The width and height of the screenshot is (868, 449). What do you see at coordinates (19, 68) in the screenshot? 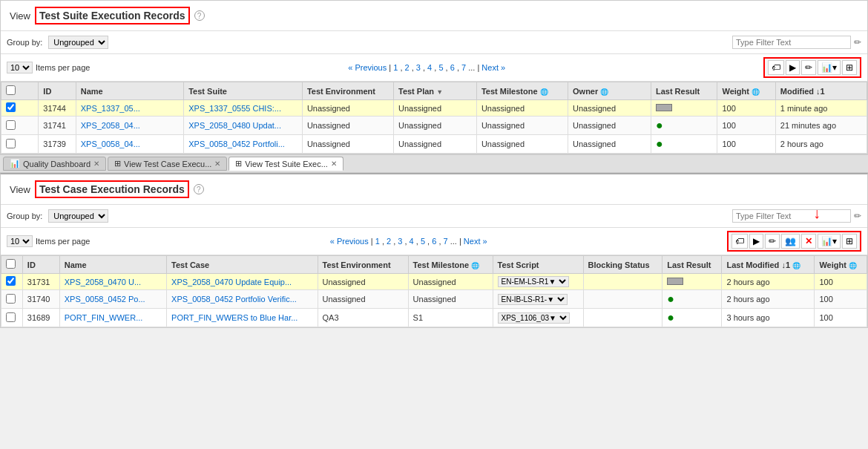
I see `suite-items-select: 10` at bounding box center [19, 68].